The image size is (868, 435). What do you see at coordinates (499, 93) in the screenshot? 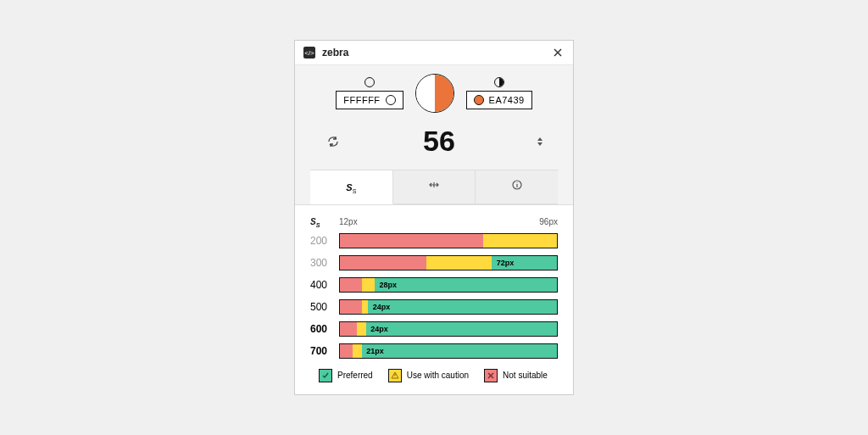
I see `foreground-color-col: EA7439` at bounding box center [499, 93].